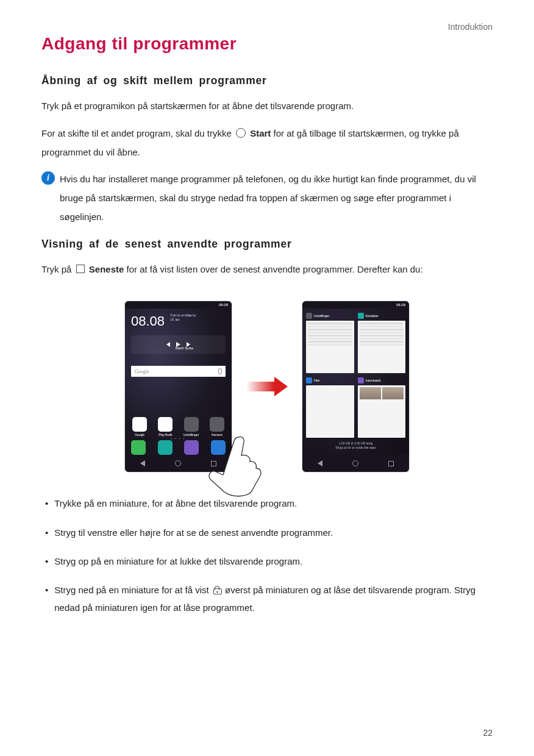  What do you see at coordinates (267, 555) in the screenshot?
I see `bullet-list: Trykke på en miniature, for at åbne det …` at bounding box center [267, 555].